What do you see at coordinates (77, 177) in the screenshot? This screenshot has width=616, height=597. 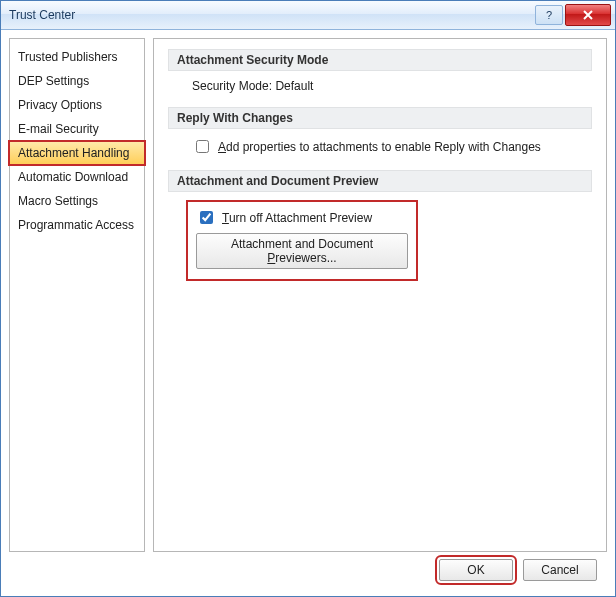 I see `sidebar-item-automatic-download: Automatic Download` at bounding box center [77, 177].